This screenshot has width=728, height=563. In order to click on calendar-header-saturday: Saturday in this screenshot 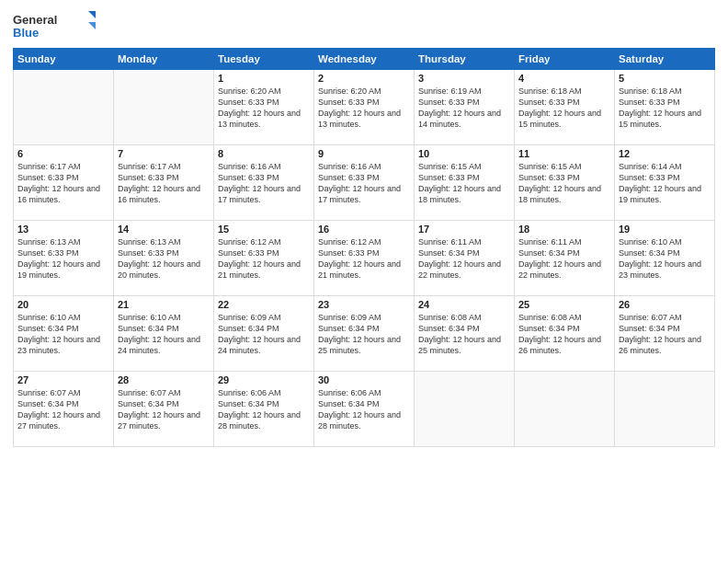, I will do `click(665, 59)`.